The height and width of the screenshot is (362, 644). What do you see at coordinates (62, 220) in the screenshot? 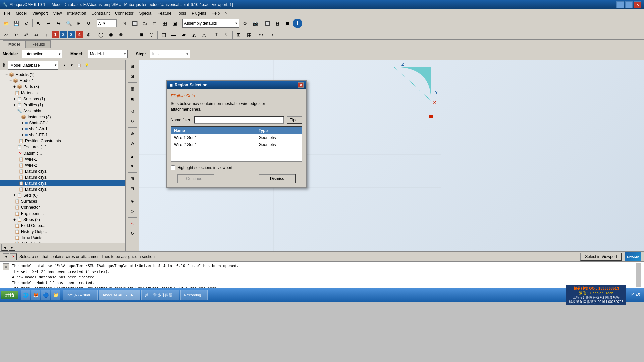
I see `tree-item-steps: + 📋 Steps (2)` at bounding box center [62, 220].